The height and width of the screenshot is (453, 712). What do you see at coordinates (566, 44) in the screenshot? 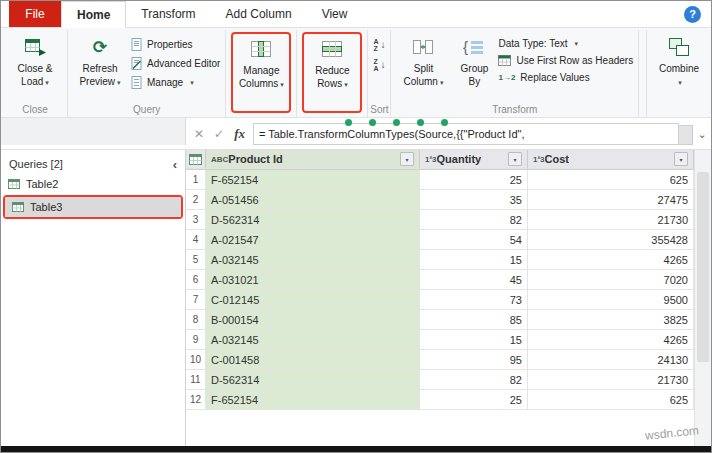
I see `data-type-button: Data Type: Text ▾` at bounding box center [566, 44].